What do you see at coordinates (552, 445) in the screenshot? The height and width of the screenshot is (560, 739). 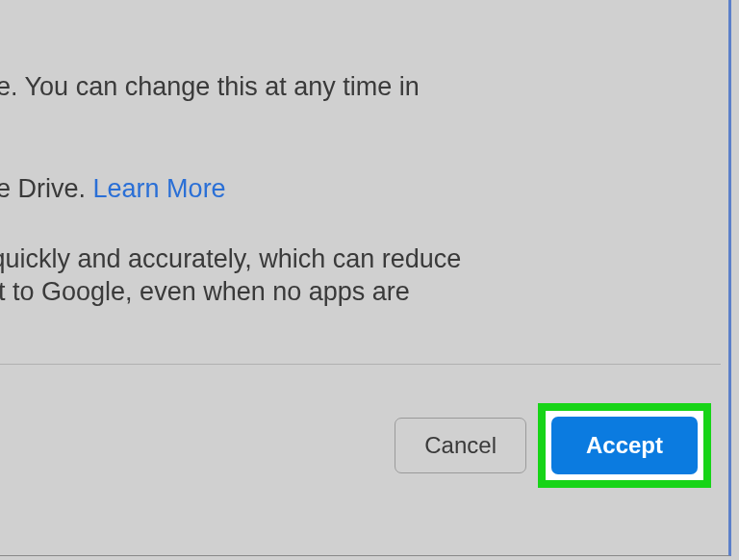 I see `dialog-button-row: Cancel Accept` at bounding box center [552, 445].